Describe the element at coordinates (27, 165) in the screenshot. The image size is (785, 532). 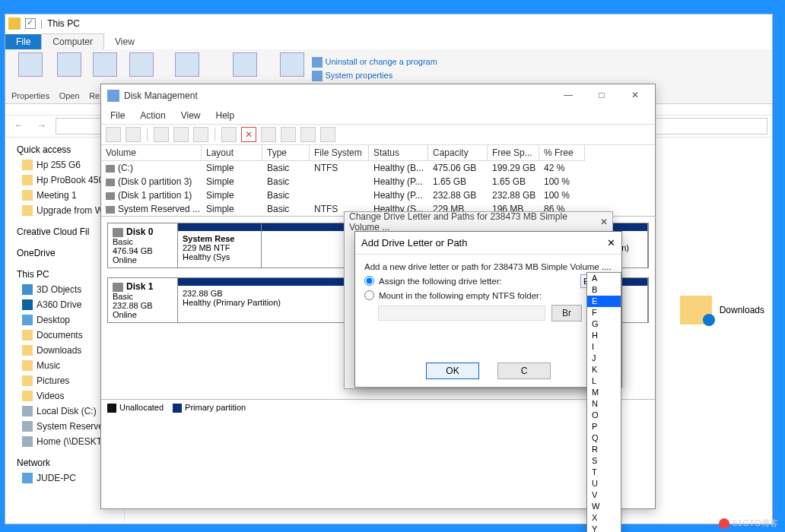
I see `folder-icon` at that location.